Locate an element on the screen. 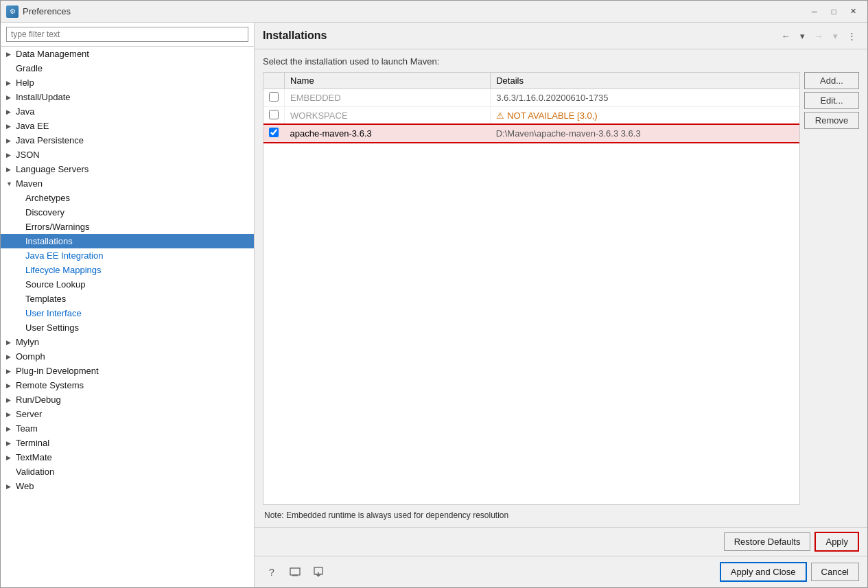 The width and height of the screenshot is (868, 588). sidebar-item-java: ▶ Java is located at coordinates (128, 111).